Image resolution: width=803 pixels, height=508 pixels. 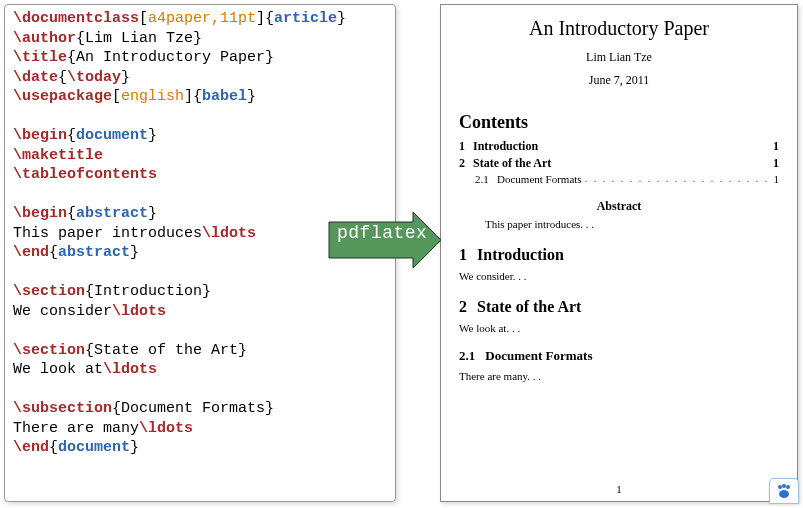 I want to click on toc-row: 2.1Document Formats . . . . . . . . . . …, so click(x=619, y=179).